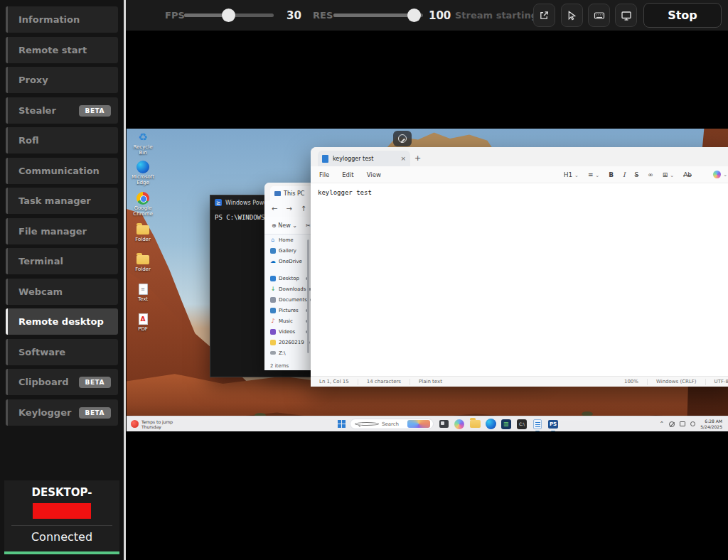 The width and height of the screenshot is (728, 560). I want to click on tray-window-icon, so click(682, 424).